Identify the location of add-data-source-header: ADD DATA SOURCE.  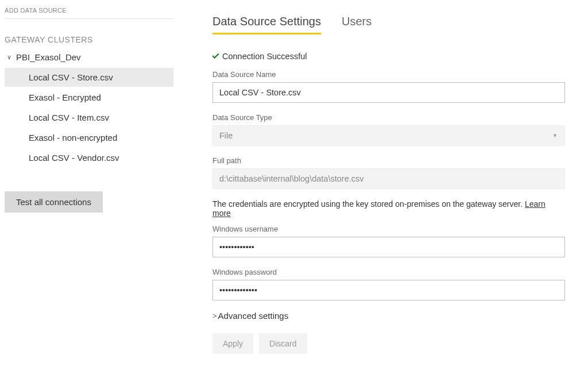
(89, 11).